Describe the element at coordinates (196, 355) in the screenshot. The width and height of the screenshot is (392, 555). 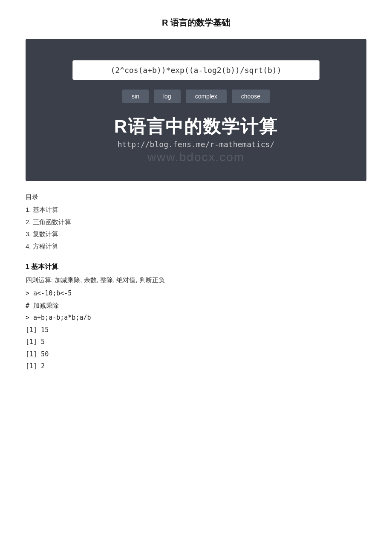
I see `output-line-3: [1] 50` at that location.